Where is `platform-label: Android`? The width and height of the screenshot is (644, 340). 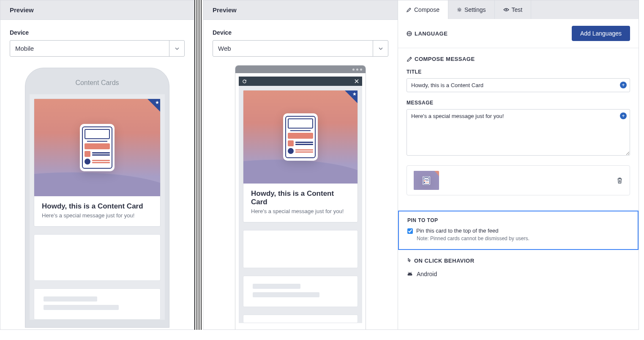
platform-label: Android is located at coordinates (427, 274).